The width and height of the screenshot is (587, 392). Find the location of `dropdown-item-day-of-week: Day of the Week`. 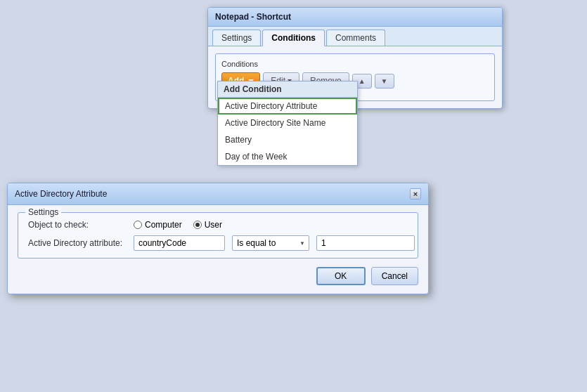

dropdown-item-day-of-week: Day of the Week is located at coordinates (288, 157).